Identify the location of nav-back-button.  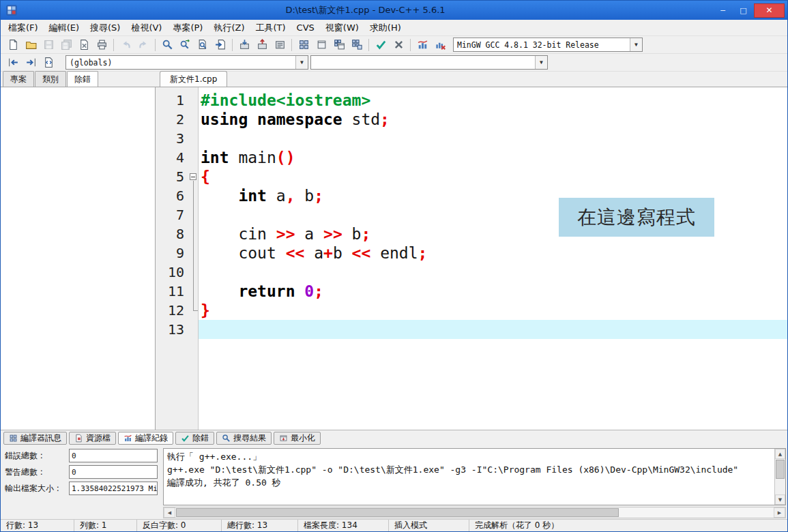
(13, 63).